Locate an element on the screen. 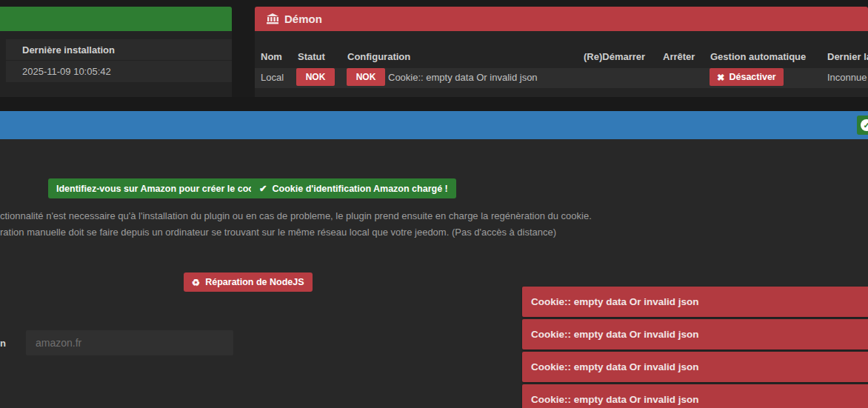  status-badge: NOK is located at coordinates (316, 77).